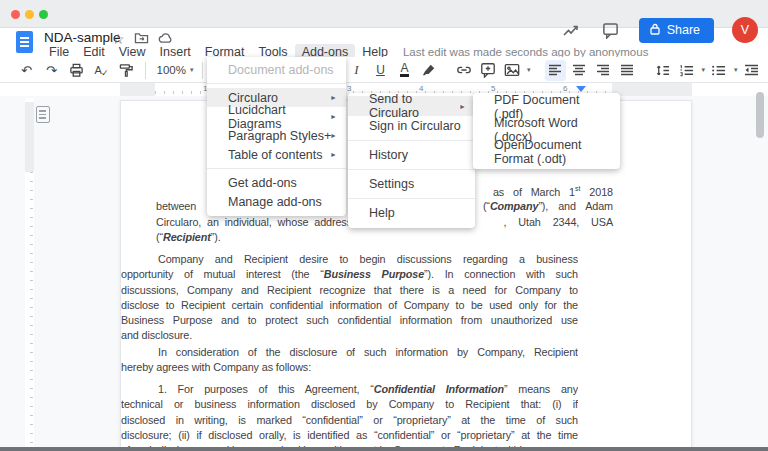  Describe the element at coordinates (546, 131) in the screenshot. I see `send-to-submenu: PDF Document (.pdf)Microsoft Word (.docx…` at that location.